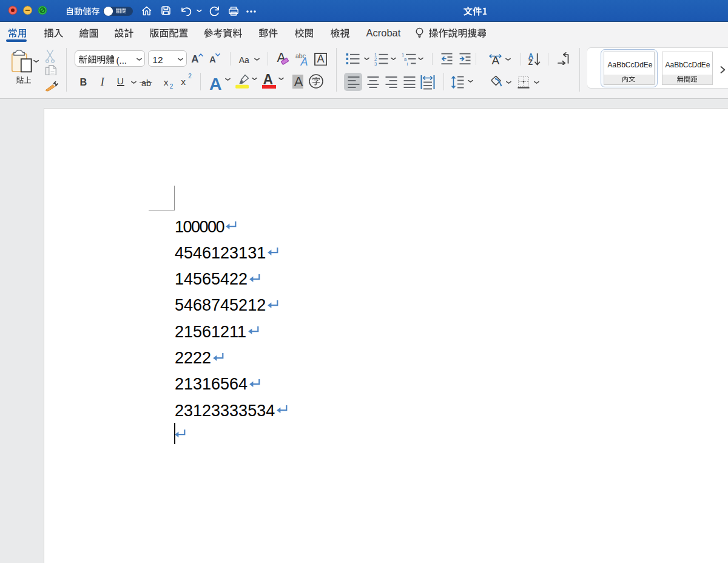 The width and height of the screenshot is (728, 563). I want to click on svg-text: i, so click(407, 63).